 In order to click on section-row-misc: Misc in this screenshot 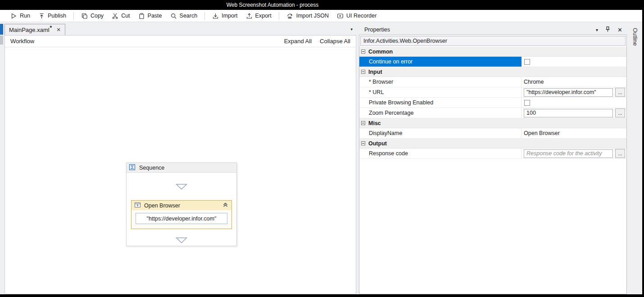, I will do `click(493, 123)`.